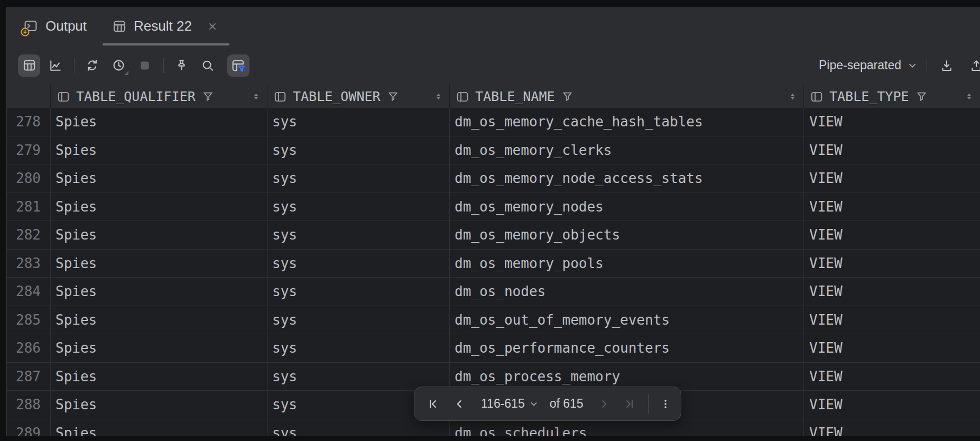 The height and width of the screenshot is (441, 980). I want to click on download-icon, so click(947, 66).